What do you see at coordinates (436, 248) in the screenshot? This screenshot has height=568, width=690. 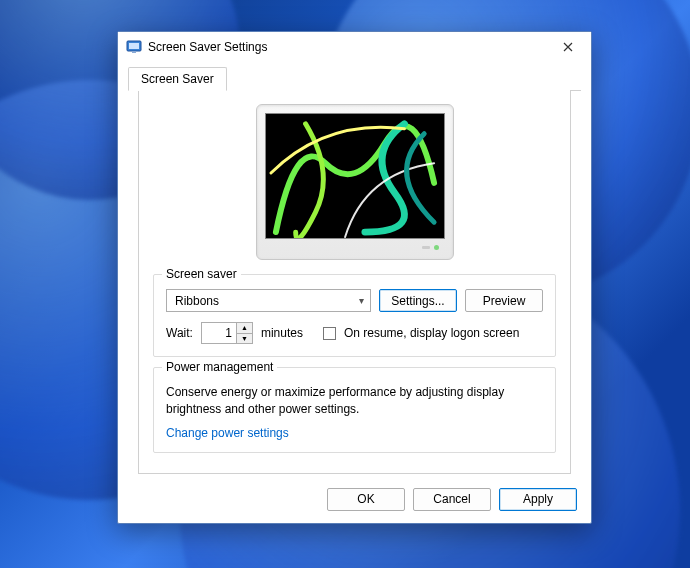 I see `monitor-led-icon` at bounding box center [436, 248].